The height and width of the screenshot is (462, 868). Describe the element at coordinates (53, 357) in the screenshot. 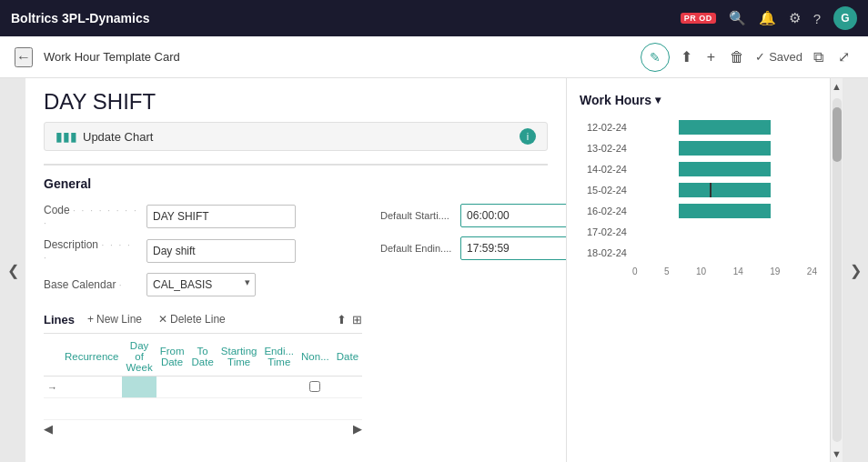

I see `col-arrow` at that location.